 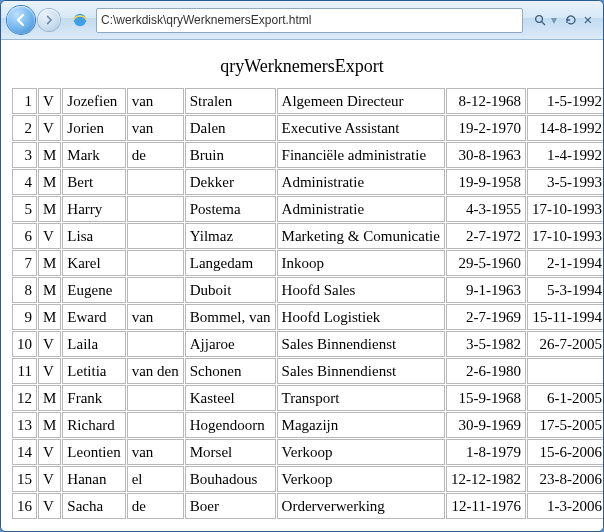 I want to click on tussenvoegsel-cell: el, so click(x=156, y=479).